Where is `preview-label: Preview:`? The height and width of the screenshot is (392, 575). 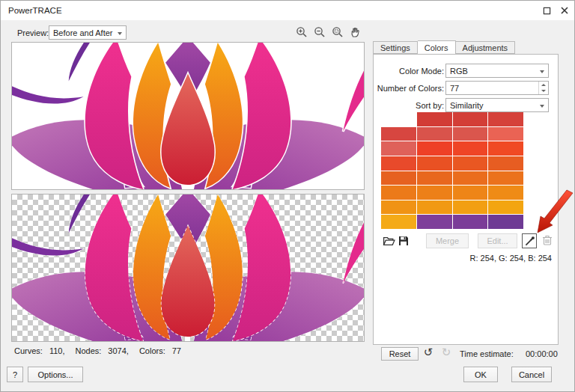
preview-label: Preview: is located at coordinates (33, 33).